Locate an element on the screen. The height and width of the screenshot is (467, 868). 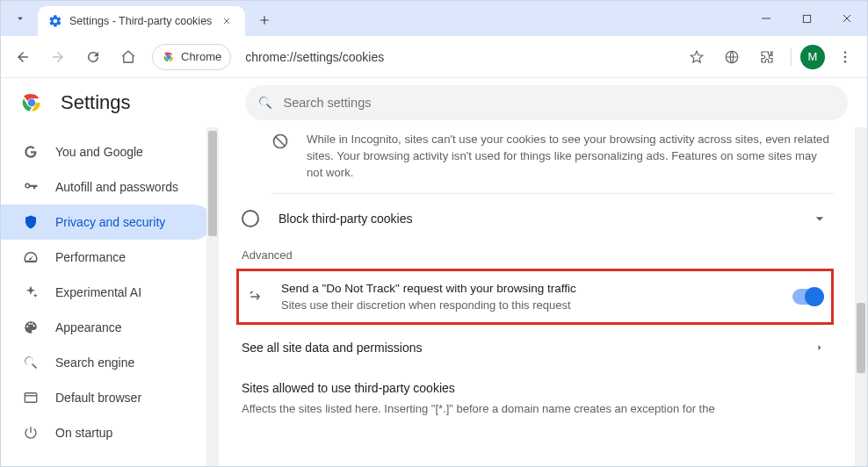
sidebar-item-search-engine: Search engine is located at coordinates (106, 363).